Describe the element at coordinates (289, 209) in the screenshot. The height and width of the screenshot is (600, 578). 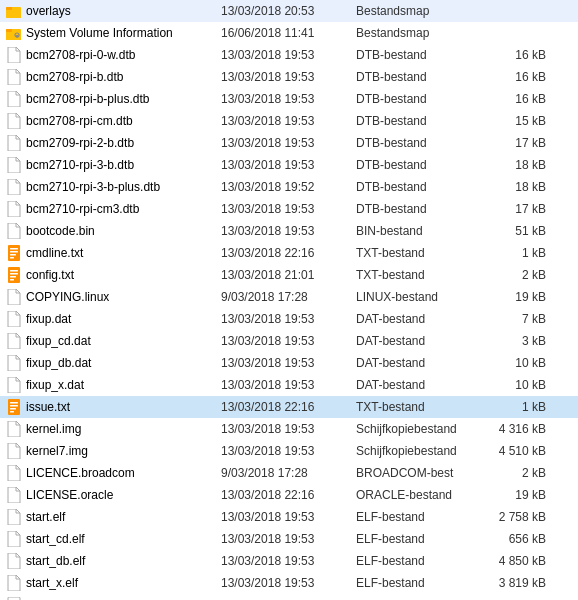
I see `list-item: bcm2710-rpi-cm3.dtb13/03/2018 19:53DTB-b…` at that location.